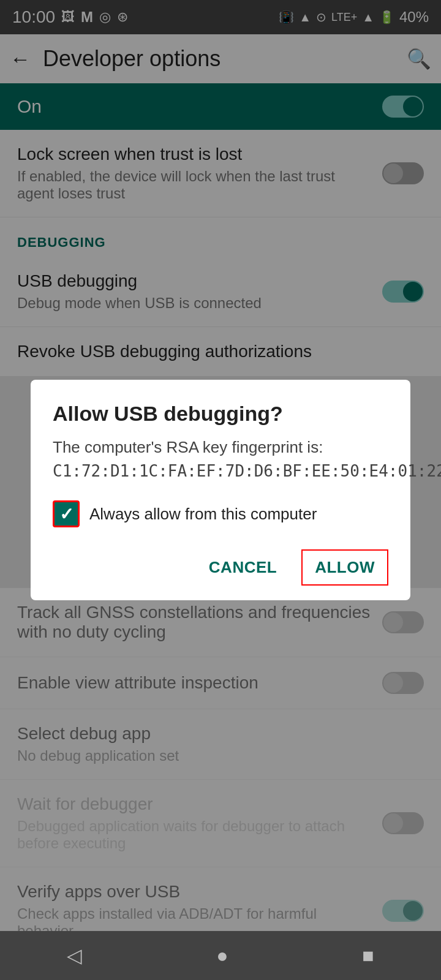  What do you see at coordinates (221, 514) in the screenshot?
I see `dialog-checkbox-row: ✓ Always allow from this computer` at bounding box center [221, 514].